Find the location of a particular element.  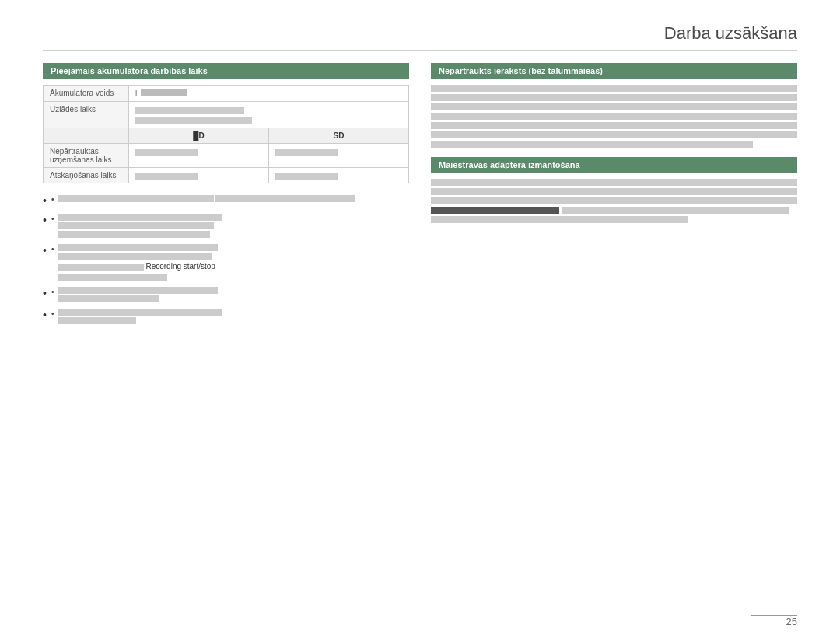

table-label-playback: Atskaņošanas laiks is located at coordinates (86, 176).